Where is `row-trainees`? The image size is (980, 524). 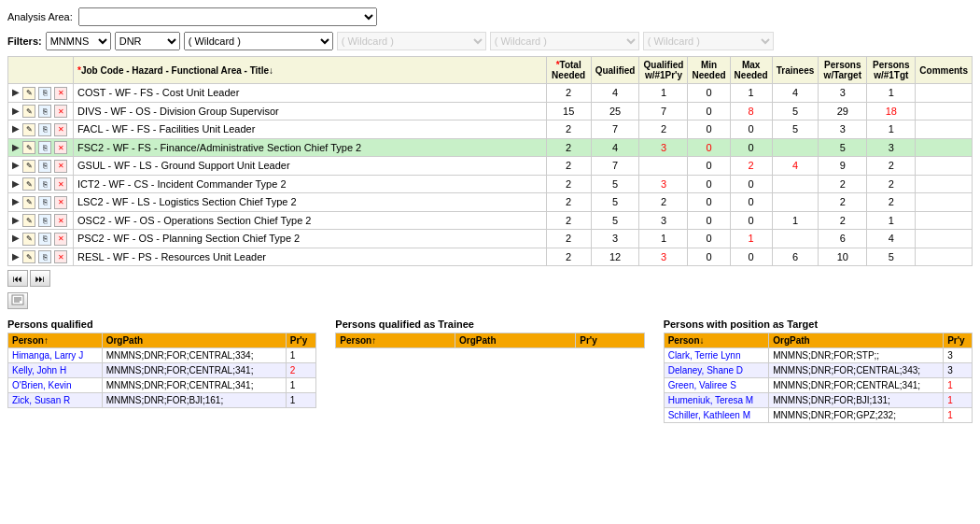 row-trainees is located at coordinates (795, 148).